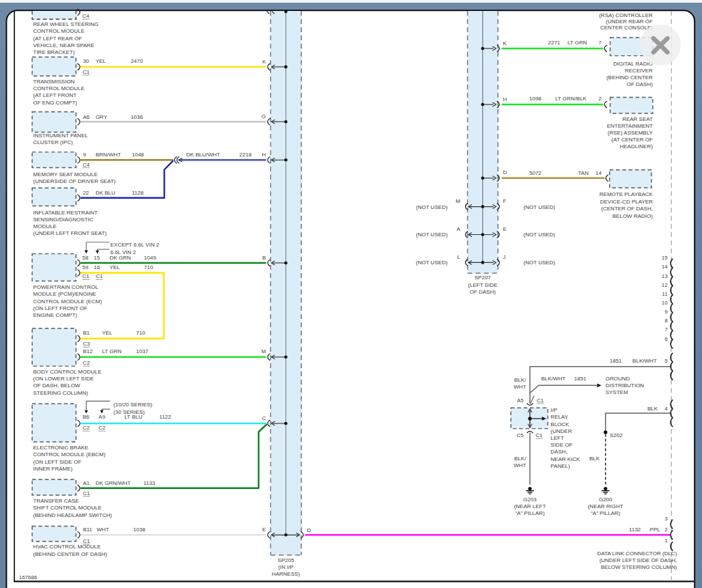  Describe the element at coordinates (165, 417) in the screenshot. I see `svg-text: 1122` at that location.